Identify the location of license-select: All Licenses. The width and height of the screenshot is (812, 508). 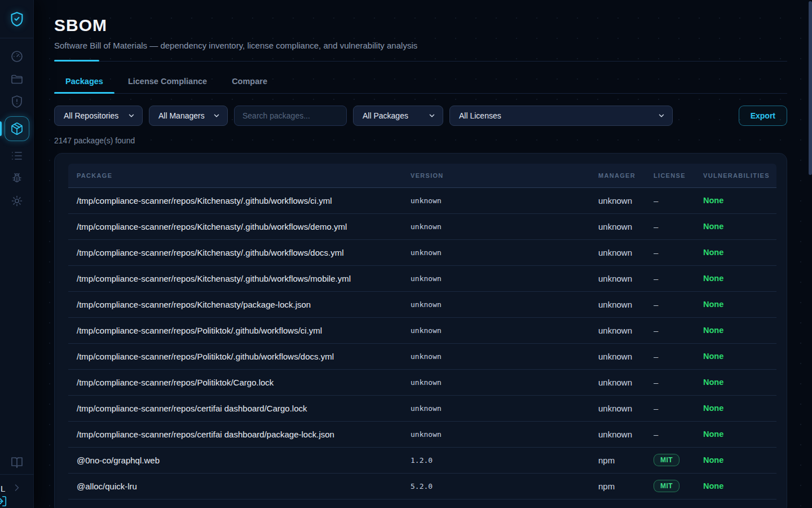
(561, 116).